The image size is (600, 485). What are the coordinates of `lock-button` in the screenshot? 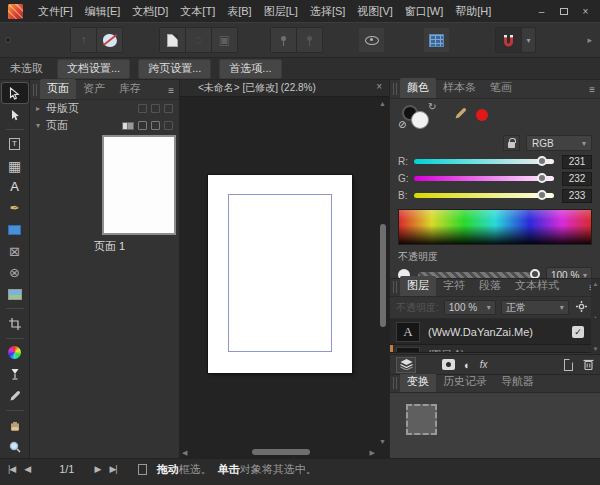 It's located at (512, 143).